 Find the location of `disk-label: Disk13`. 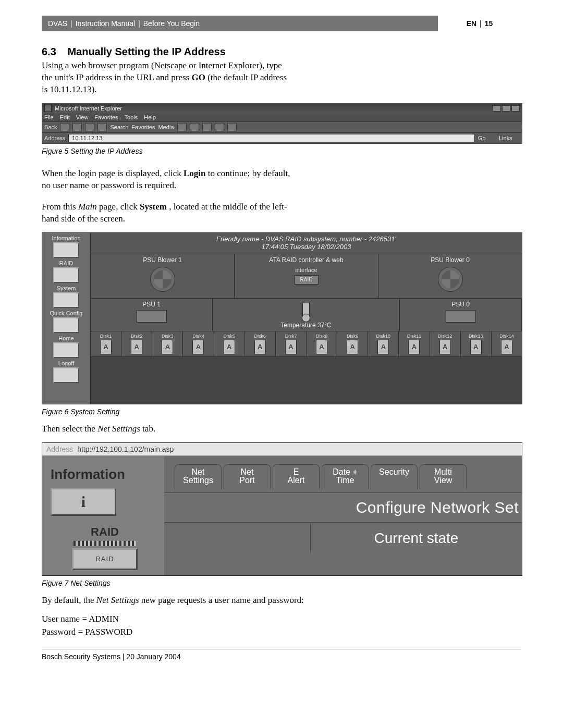

disk-label: Disk13 is located at coordinates (476, 336).